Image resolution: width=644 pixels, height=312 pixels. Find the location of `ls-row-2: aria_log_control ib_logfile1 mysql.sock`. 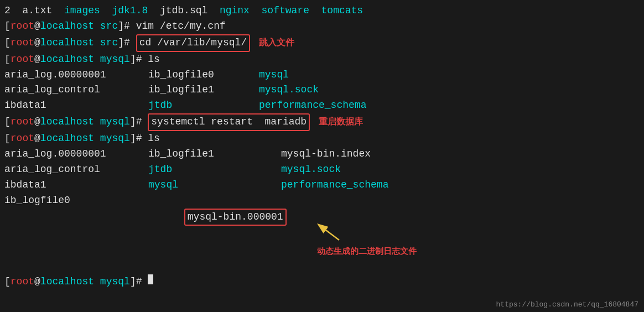

ls-row-2: aria_log_control ib_logfile1 mysql.sock is located at coordinates (322, 90).